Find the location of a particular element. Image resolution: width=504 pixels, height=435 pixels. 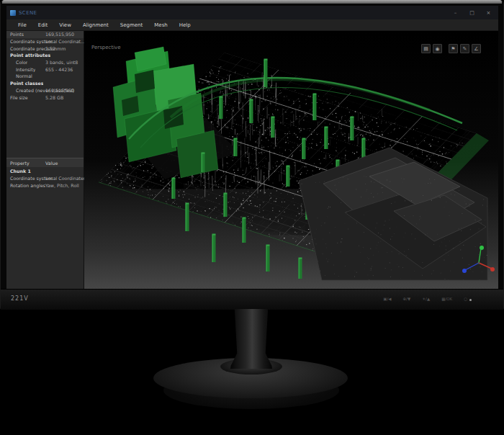

properties-panel: Points169,515,950Coordinate systemLocal … is located at coordinates (45, 160).